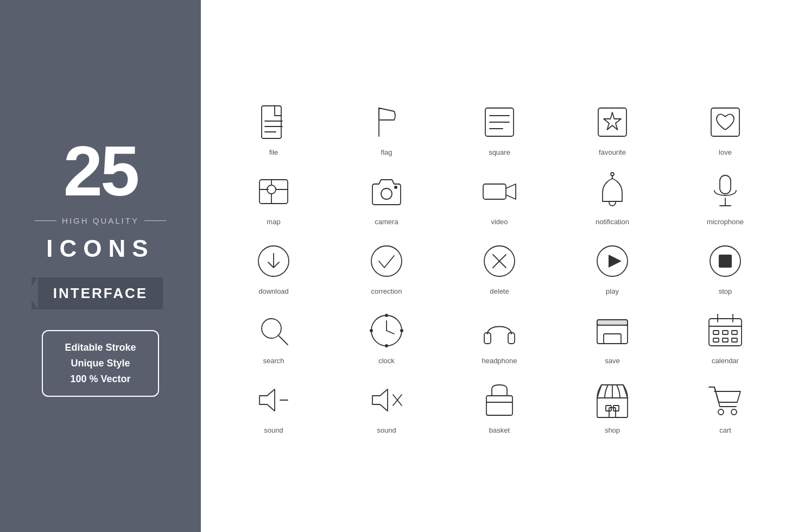 This screenshot has height=532, width=798. I want to click on category-banner: INTERFACE, so click(100, 293).